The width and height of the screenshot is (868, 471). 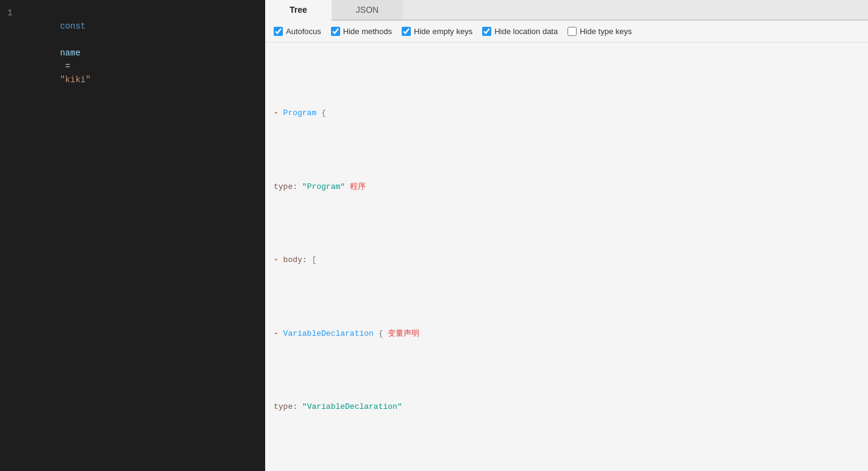 What do you see at coordinates (437, 32) in the screenshot?
I see `option-hide-empty-keys: Hide empty keys` at bounding box center [437, 32].